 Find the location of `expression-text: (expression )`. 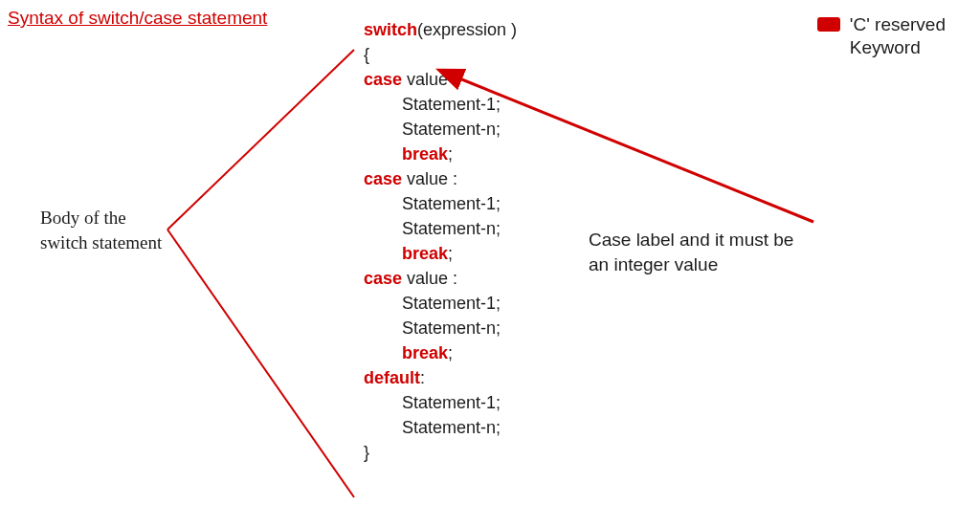

expression-text: (expression ) is located at coordinates (467, 30).